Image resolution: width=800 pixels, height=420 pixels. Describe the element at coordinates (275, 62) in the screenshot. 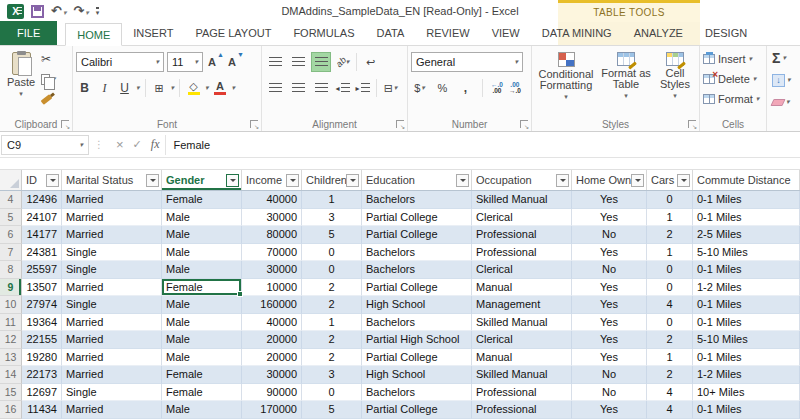

I see `top-align-button` at that location.